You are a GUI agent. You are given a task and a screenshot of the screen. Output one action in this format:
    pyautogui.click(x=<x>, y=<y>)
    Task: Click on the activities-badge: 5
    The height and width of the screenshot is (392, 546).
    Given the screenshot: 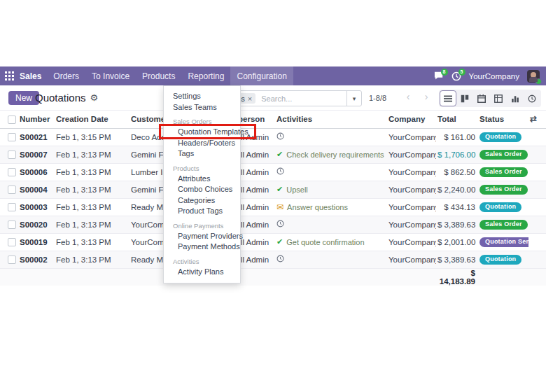 What is the action you would take?
    pyautogui.click(x=462, y=72)
    